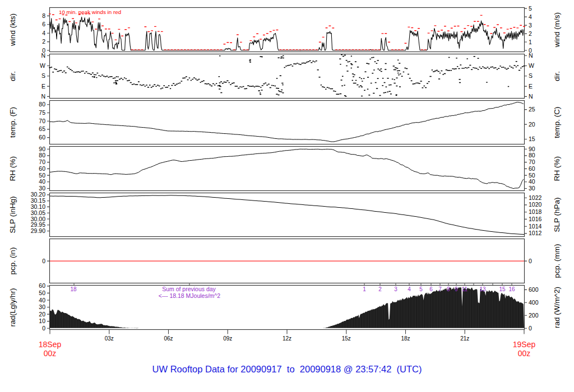  I want to click on svg-text: 29.90, so click(38, 231).